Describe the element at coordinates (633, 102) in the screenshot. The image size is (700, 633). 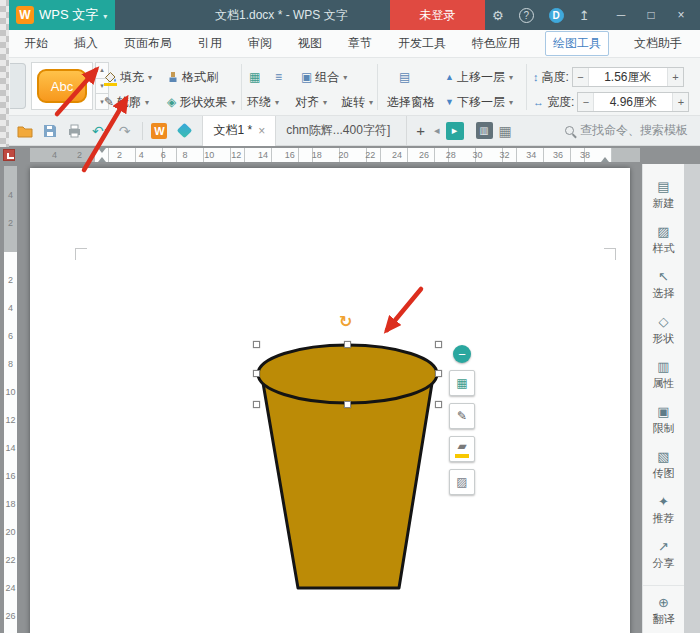
I see `width-value: 4.96厘米` at that location.